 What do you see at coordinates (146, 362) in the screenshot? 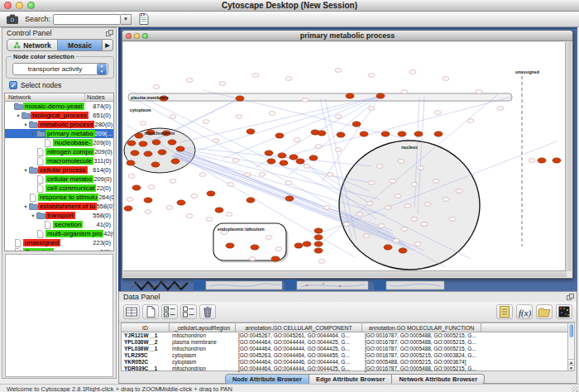
I see `table-cell: YKR052C` at bounding box center [146, 362].